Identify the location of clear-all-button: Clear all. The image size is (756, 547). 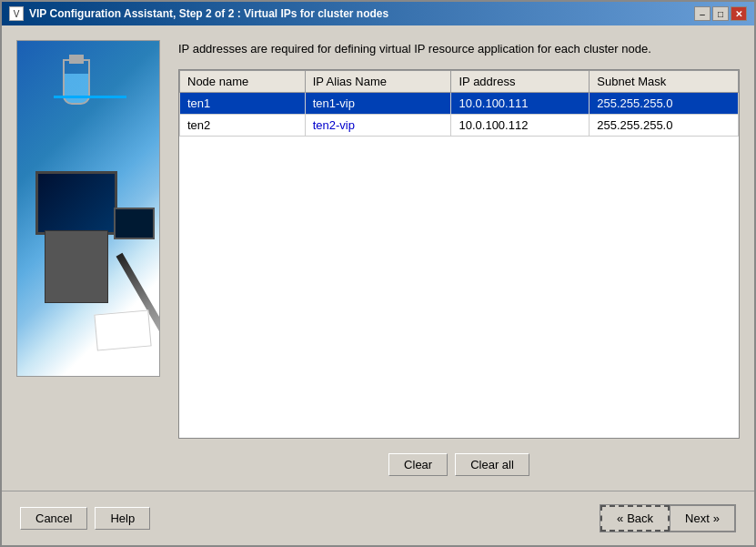
(492, 464).